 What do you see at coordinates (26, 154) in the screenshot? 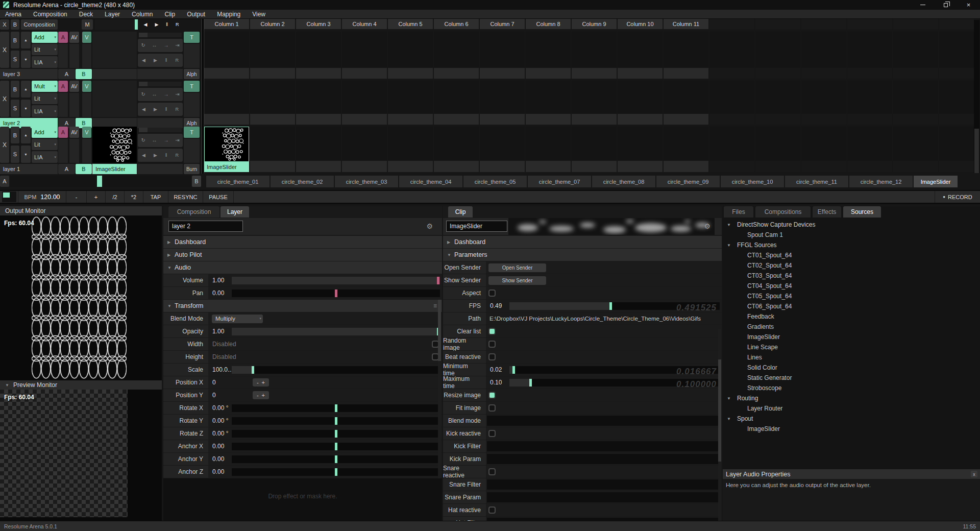
I see `layer-down-icon: ▼` at bounding box center [26, 154].